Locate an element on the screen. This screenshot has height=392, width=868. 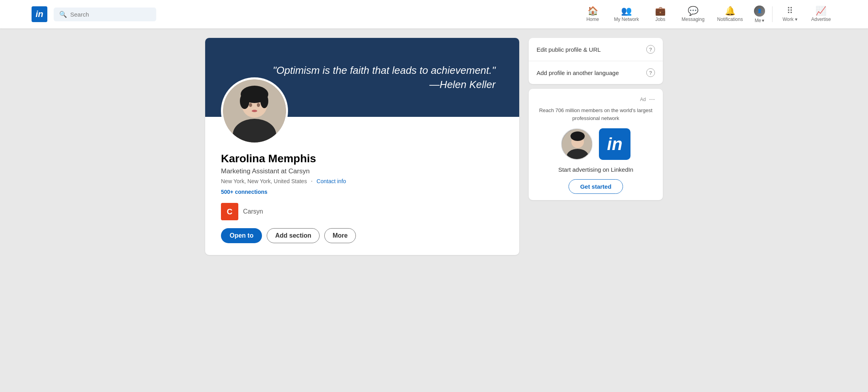
nav-my-network-label: My Network is located at coordinates (627, 19).